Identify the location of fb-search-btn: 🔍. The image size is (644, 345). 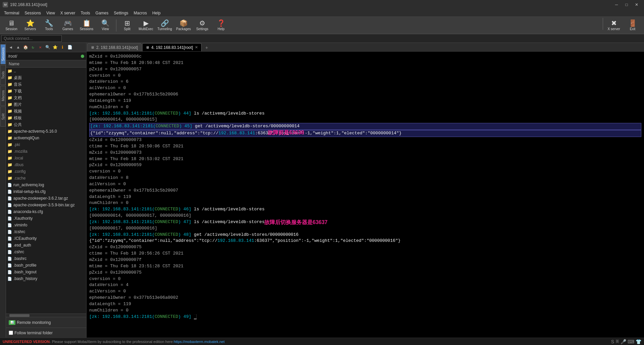
(48, 48).